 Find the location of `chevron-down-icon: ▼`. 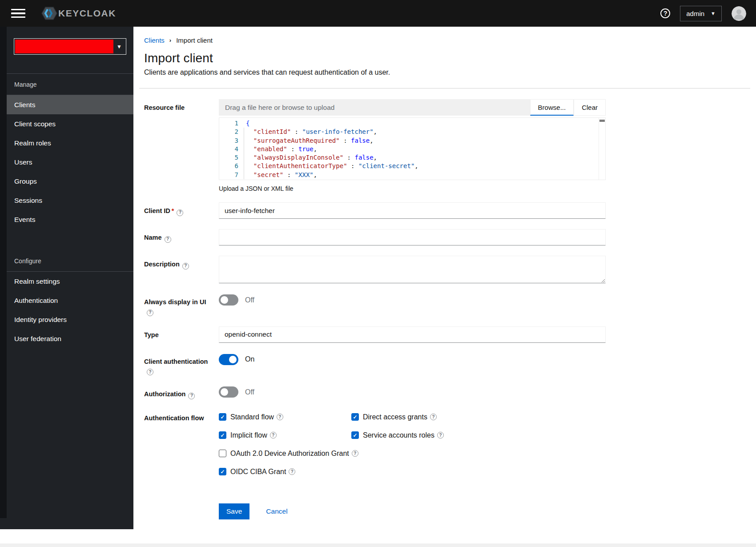

chevron-down-icon: ▼ is located at coordinates (119, 47).